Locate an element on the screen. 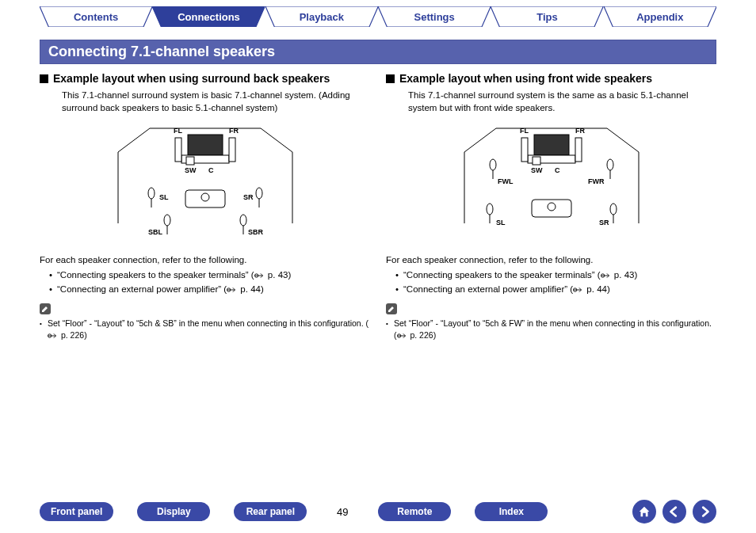 This screenshot has height=533, width=756. tab-settings: Settings is located at coordinates (434, 17).